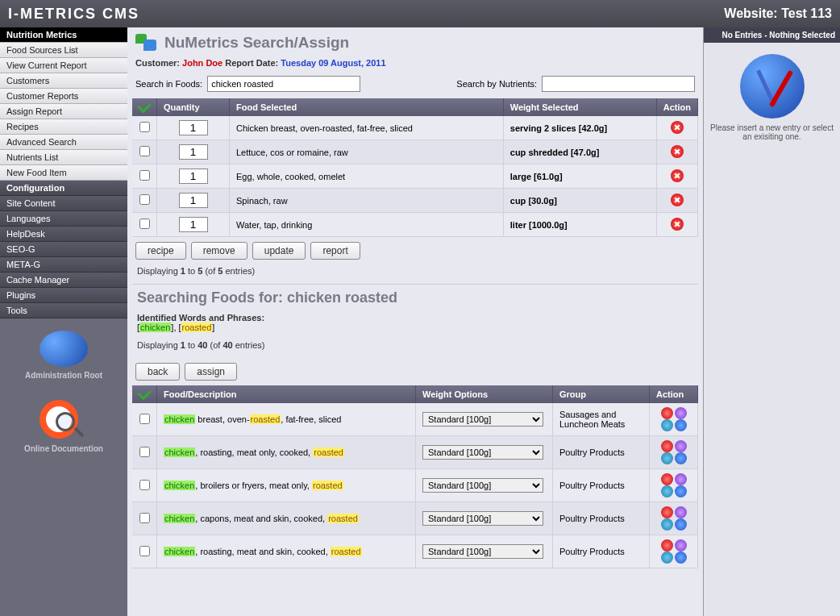 This screenshot has width=840, height=616. Describe the element at coordinates (64, 348) in the screenshot. I see `power-icon` at that location.